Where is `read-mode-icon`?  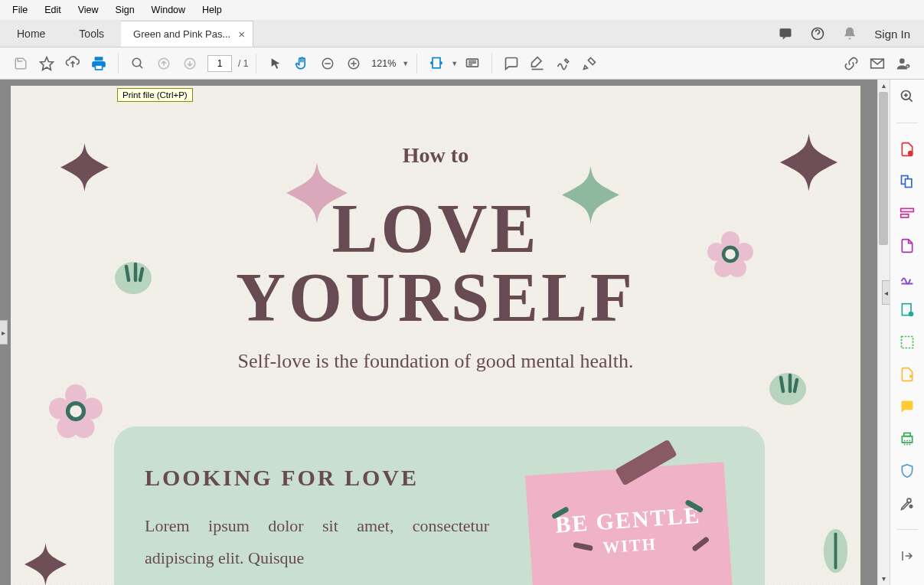 read-mode-icon is located at coordinates (472, 64).